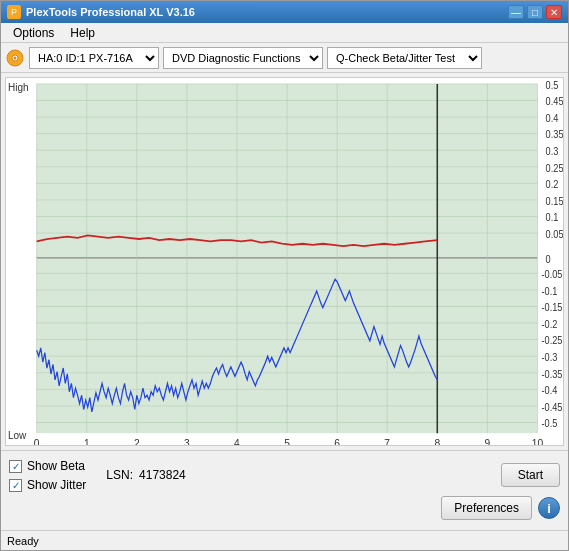 This screenshot has height=551, width=569. What do you see at coordinates (101, 12) in the screenshot?
I see `title-bar-left: P PlexTools Professional XL V3.16` at bounding box center [101, 12].